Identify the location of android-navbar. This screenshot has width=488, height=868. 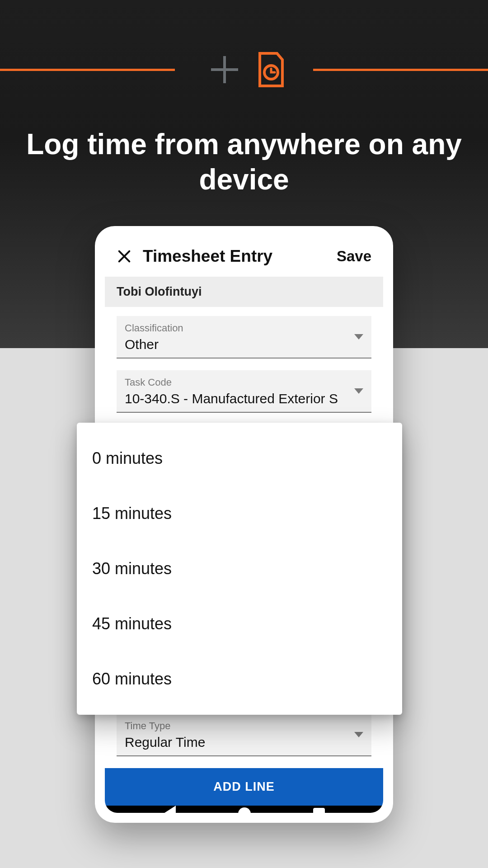
(244, 809).